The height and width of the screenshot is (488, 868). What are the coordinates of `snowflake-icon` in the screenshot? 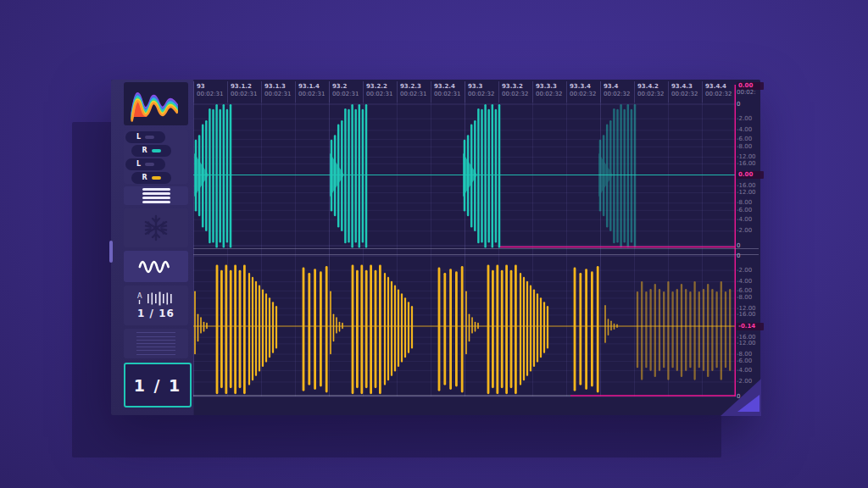 It's located at (156, 228).